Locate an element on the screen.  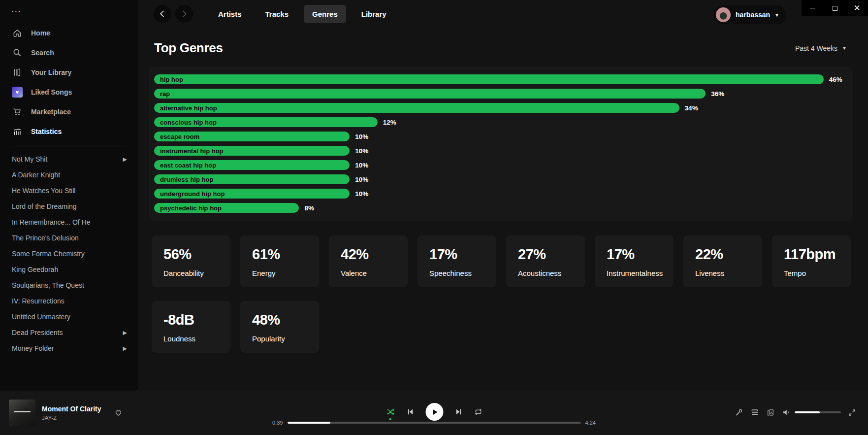
genre-bar-row: rap 36% is located at coordinates (501, 94).